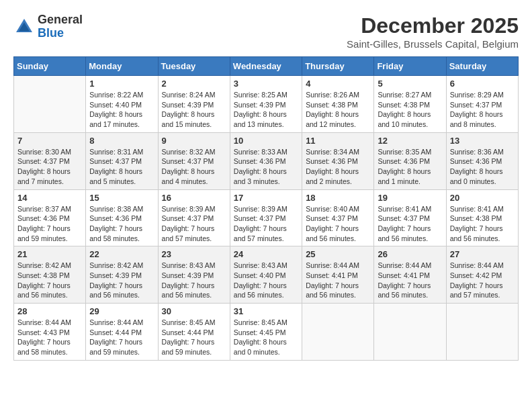 The height and width of the screenshot is (411, 532). Describe the element at coordinates (266, 161) in the screenshot. I see `calendar-cell: 10Sunrise: 8:33 AM Sunset: 4:36 PM Dayli…` at that location.